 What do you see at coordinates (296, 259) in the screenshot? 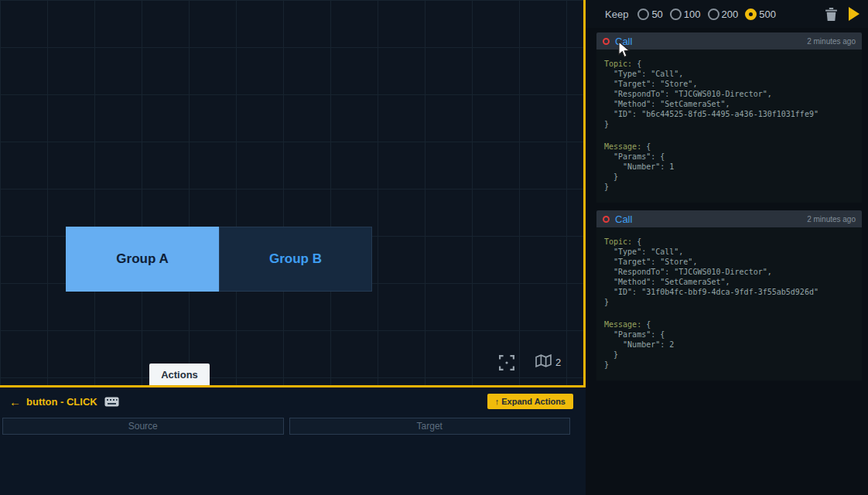
I see `group-b-button: Group B` at bounding box center [296, 259].